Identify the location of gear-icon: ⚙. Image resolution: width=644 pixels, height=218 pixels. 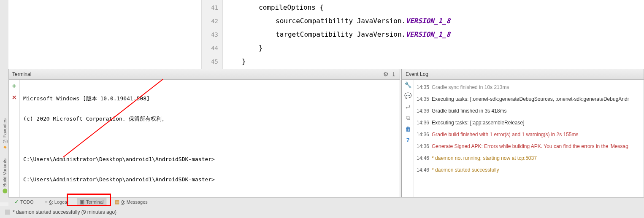
(386, 74).